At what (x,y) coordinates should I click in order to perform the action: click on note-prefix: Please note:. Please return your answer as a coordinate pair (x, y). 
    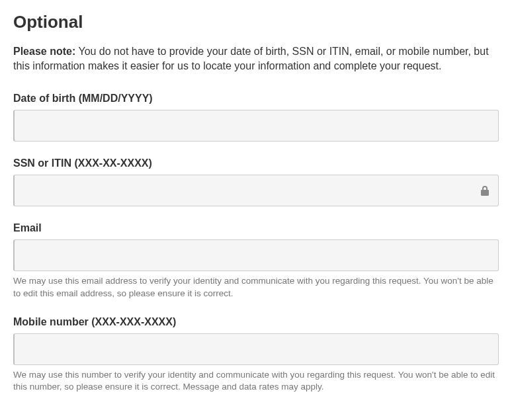
    Looking at the image, I should click on (44, 52).